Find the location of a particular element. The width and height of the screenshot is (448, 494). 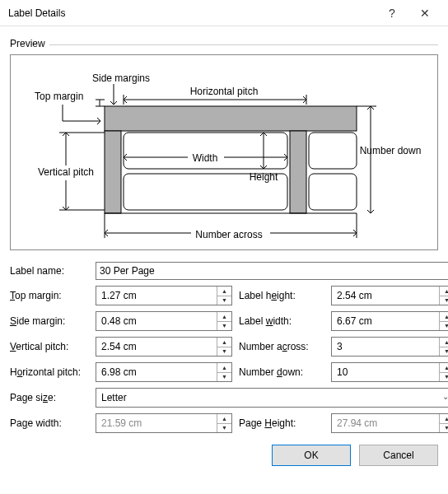

window-title: Label Details is located at coordinates (192, 13).